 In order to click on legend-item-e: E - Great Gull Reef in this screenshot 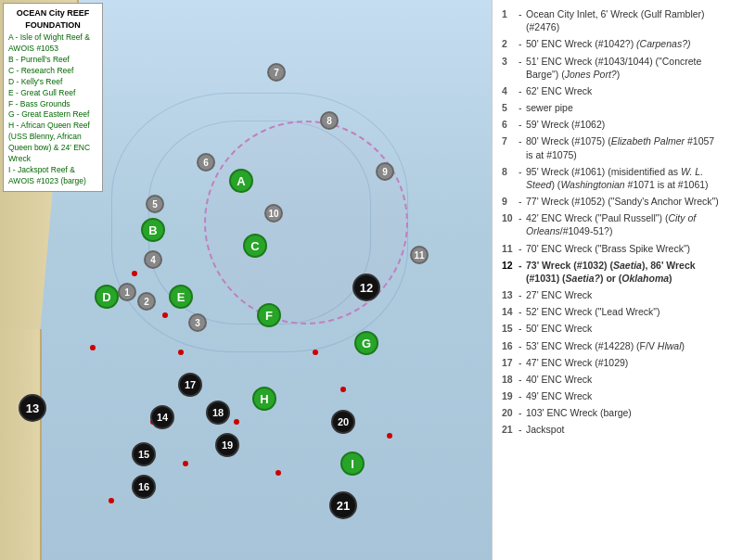, I will do `click(53, 94)`.